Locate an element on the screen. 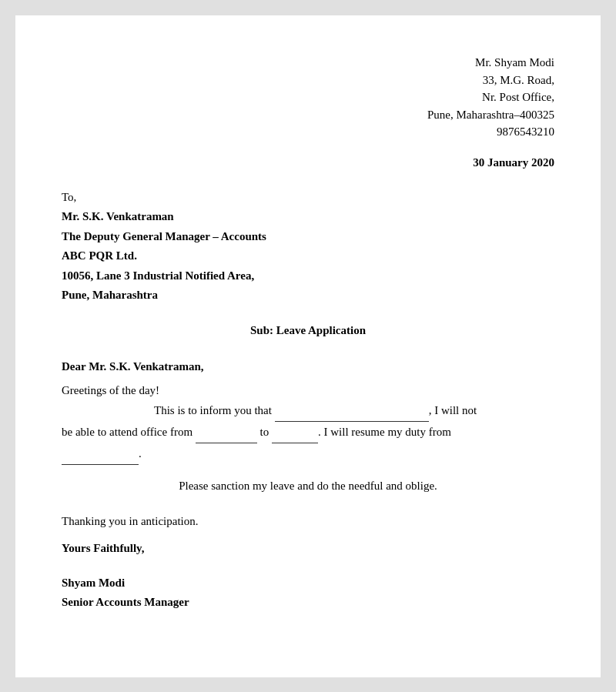  thanking-line: Thanking you in anticipation. is located at coordinates (308, 522).